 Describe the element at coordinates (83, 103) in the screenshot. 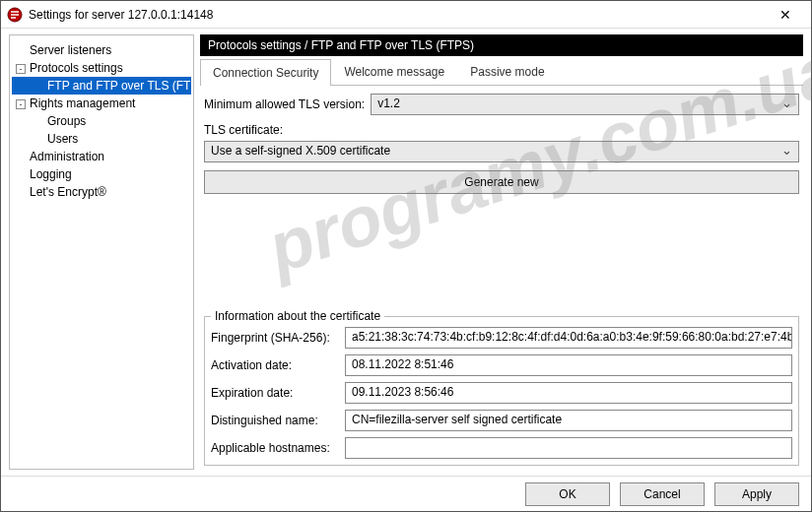

I see `tree-label: Rights management` at that location.